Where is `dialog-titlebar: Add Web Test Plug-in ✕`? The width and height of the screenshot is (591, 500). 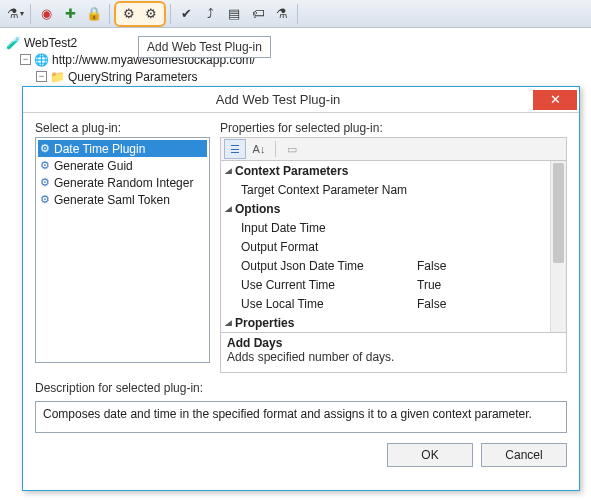
dialog-titlebar: Add Web Test Plug-in ✕ is located at coordinates (301, 100).